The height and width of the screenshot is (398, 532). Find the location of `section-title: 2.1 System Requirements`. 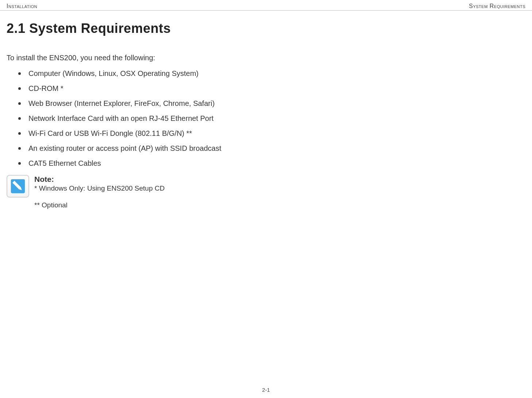

section-title: 2.1 System Requirements is located at coordinates (266, 28).